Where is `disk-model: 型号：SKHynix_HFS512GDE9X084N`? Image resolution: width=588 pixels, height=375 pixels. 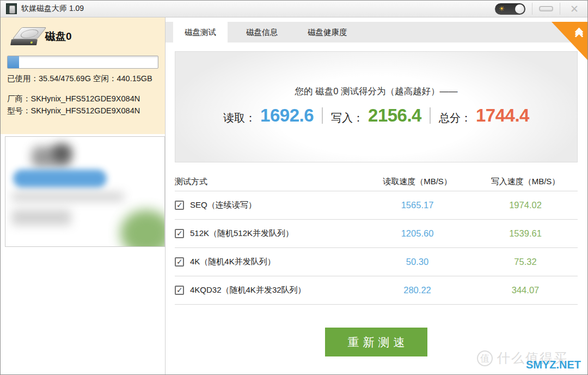
disk-model: 型号：SKHynix_HFS512GDE9X084N is located at coordinates (83, 111).